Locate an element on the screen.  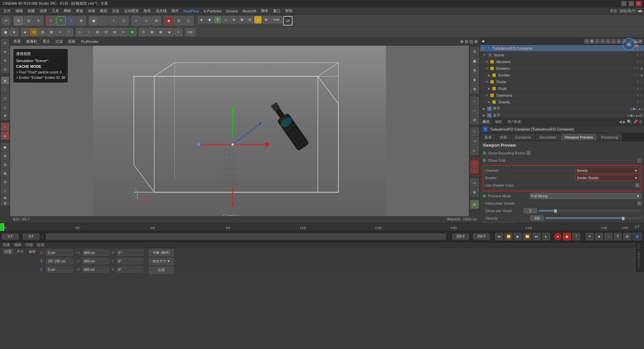
label-paint: 绘画 is located at coordinates (41, 245).